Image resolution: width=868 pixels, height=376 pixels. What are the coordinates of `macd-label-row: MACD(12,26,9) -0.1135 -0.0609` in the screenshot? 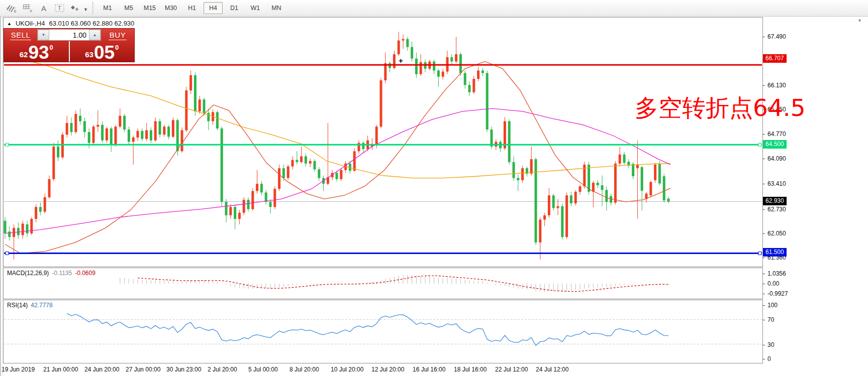 It's located at (51, 273).